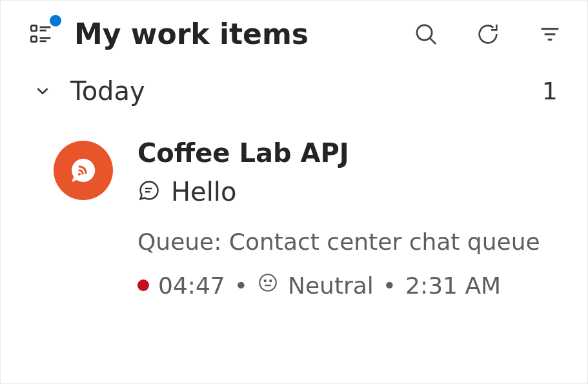 Image resolution: width=588 pixels, height=384 pixels. What do you see at coordinates (453, 285) in the screenshot?
I see `timestamp: 2:31 AM` at bounding box center [453, 285].